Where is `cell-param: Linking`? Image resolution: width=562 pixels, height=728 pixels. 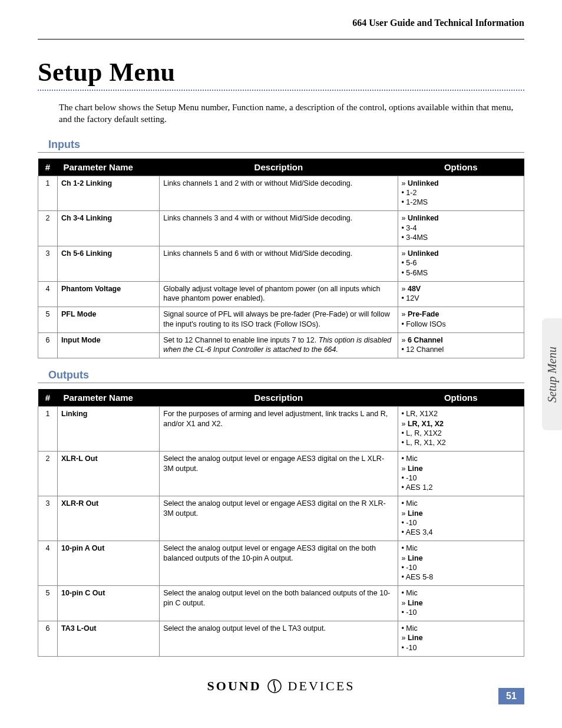 cell-param: Linking is located at coordinates (108, 429).